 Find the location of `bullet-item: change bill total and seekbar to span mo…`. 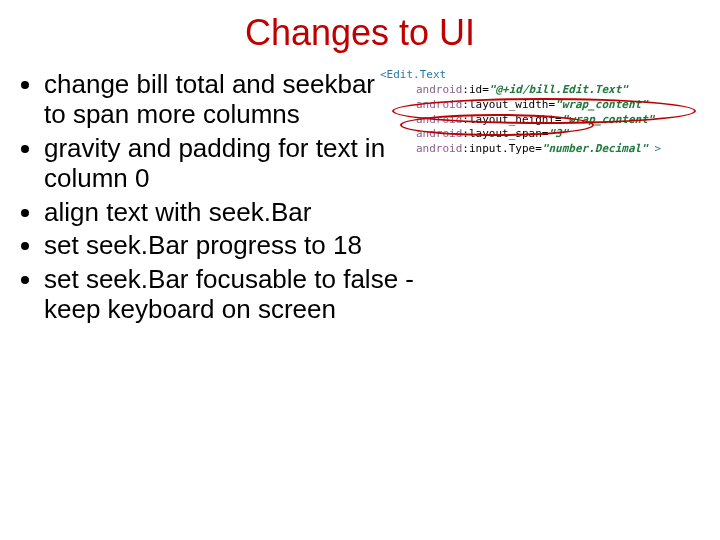

bullet-item: change bill total and seekbar to span mo… is located at coordinates (214, 100).